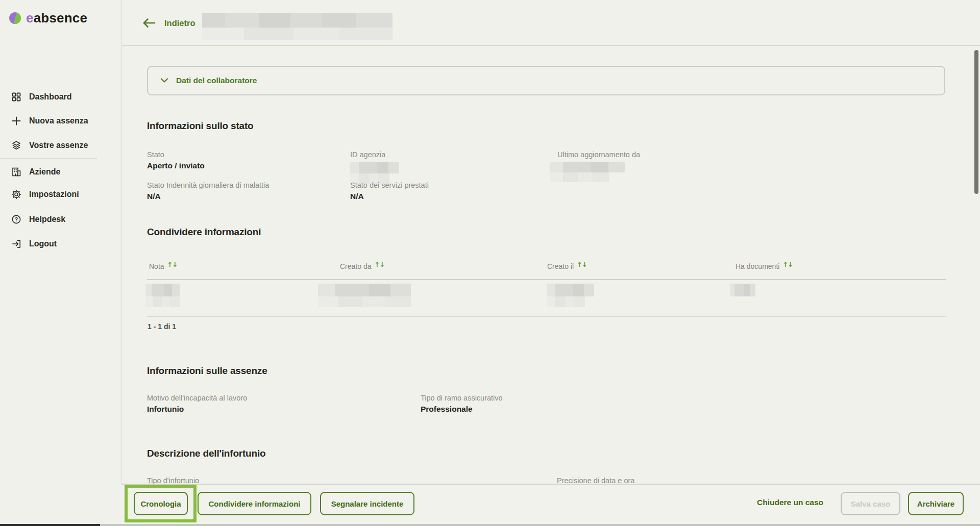 This screenshot has height=526, width=980. What do you see at coordinates (164, 81) in the screenshot?
I see `chevron-down-icon` at bounding box center [164, 81].